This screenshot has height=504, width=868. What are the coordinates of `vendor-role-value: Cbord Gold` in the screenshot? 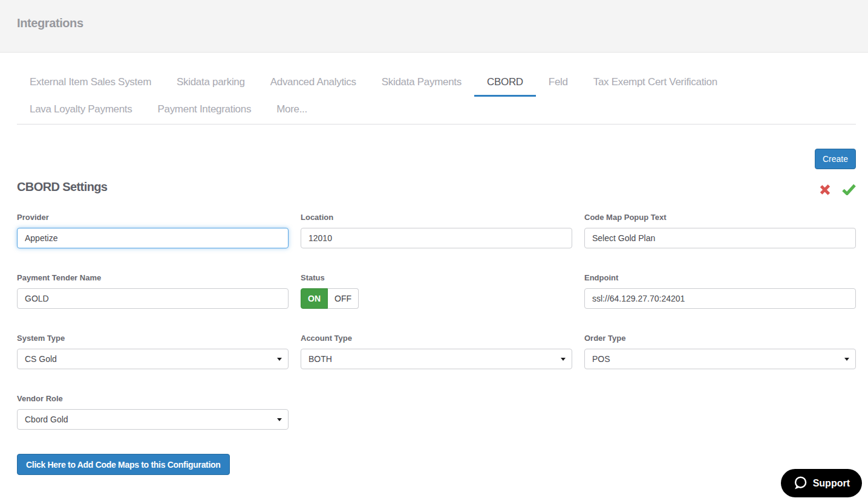 It's located at (47, 419).